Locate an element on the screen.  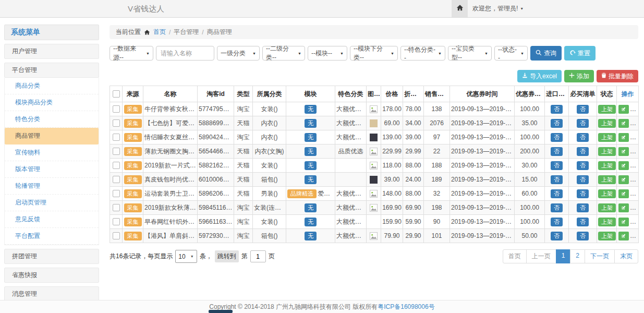
filter-select: 一级分类▼ is located at coordinates (238, 53).